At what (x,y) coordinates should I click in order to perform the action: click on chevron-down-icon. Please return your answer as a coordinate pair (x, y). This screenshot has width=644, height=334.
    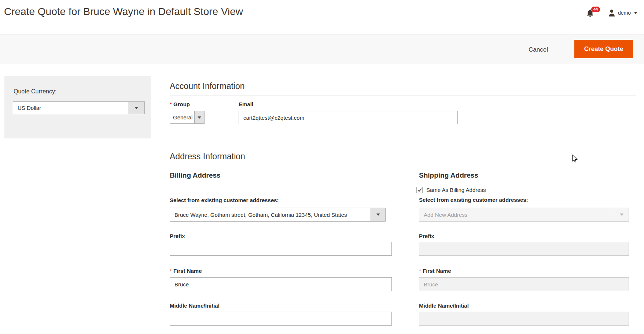
    Looking at the image, I should click on (636, 13).